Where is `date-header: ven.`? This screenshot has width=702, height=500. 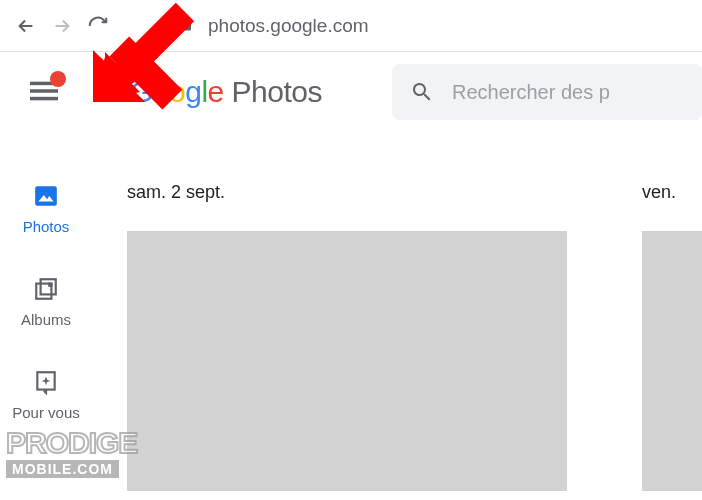 date-header: ven. is located at coordinates (672, 192).